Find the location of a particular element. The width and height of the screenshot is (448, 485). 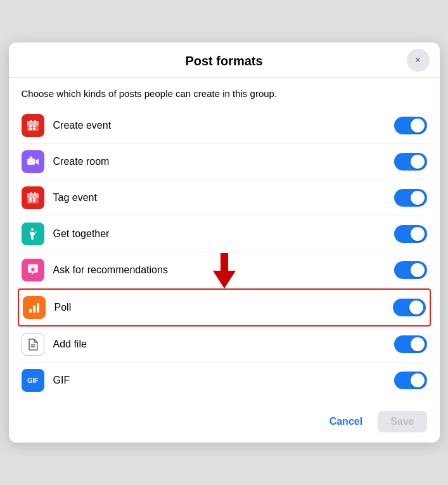

get-together-toggle is located at coordinates (411, 234).